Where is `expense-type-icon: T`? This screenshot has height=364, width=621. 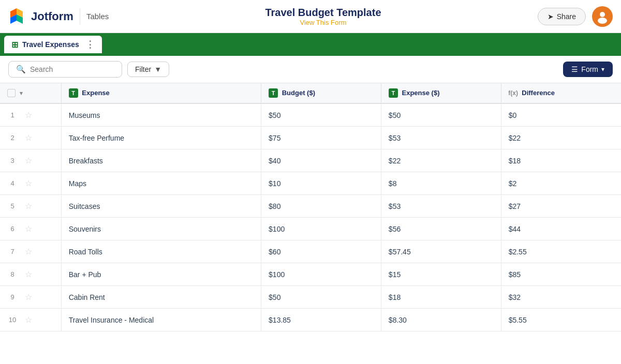 expense-type-icon: T is located at coordinates (73, 93).